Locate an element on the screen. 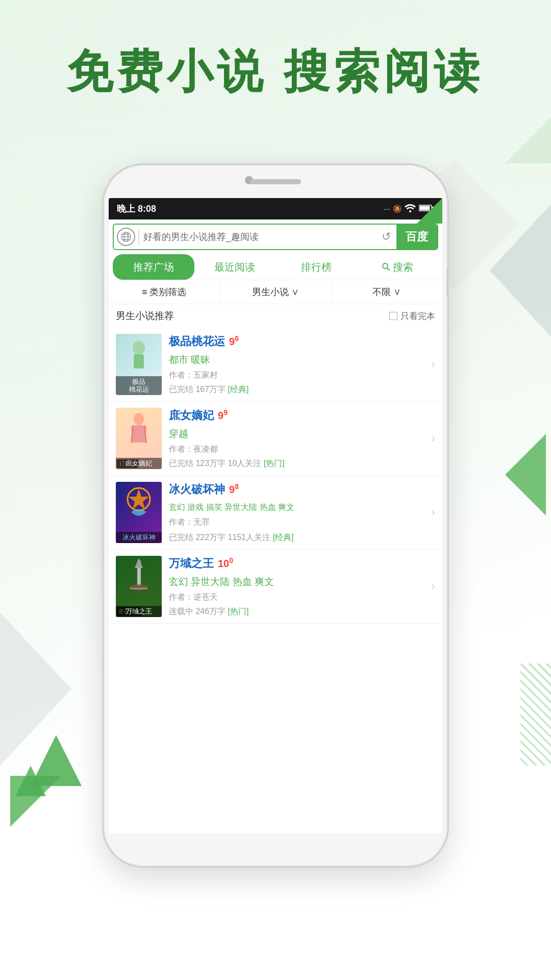 This screenshot has height=980, width=551. bg-svg-right is located at coordinates (520, 271).